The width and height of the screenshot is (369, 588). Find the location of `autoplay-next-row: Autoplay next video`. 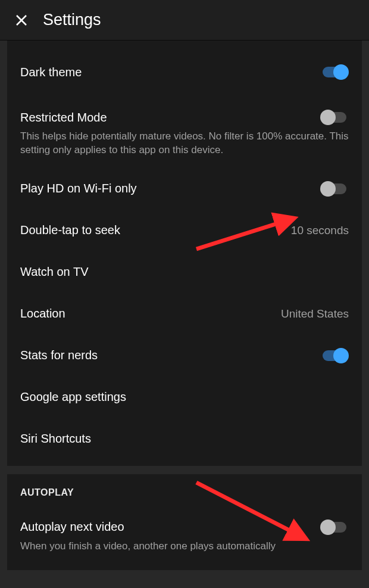

autoplay-next-row: Autoplay next video is located at coordinates (185, 524).